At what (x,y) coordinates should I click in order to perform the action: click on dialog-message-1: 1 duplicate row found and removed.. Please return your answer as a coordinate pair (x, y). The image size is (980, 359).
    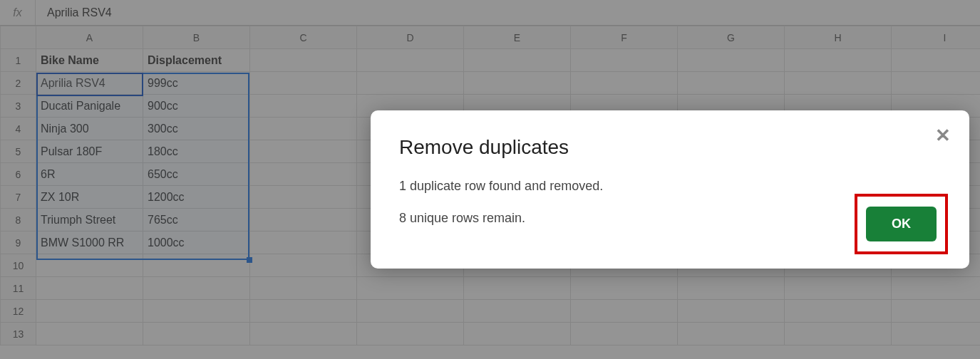
    Looking at the image, I should click on (670, 187).